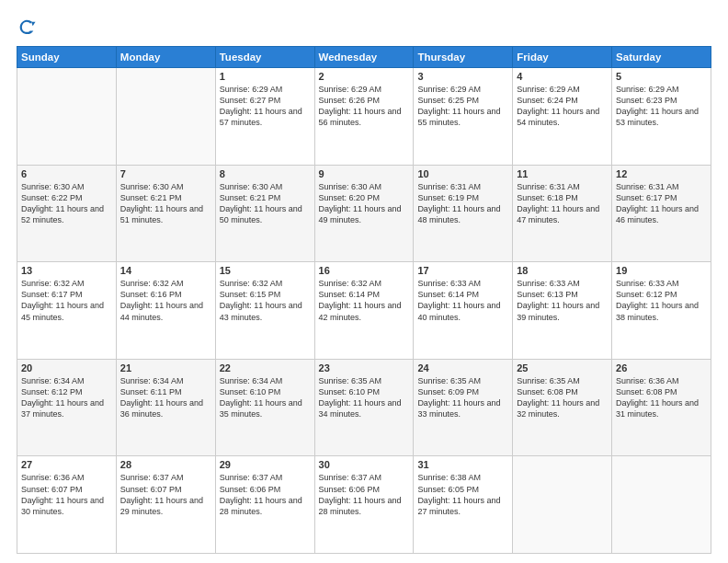  What do you see at coordinates (165, 408) in the screenshot?
I see `calendar-cell: 21Sunrise: 6:34 AM Sunset: 6:11 PM Dayli…` at bounding box center [165, 408].